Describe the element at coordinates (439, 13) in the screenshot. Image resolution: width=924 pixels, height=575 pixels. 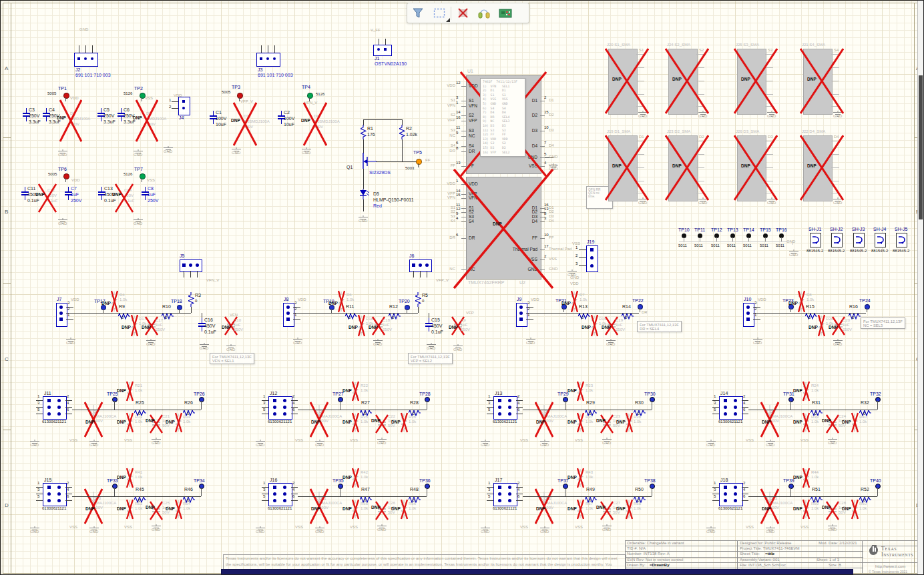
I see `select-area-icon` at that location.